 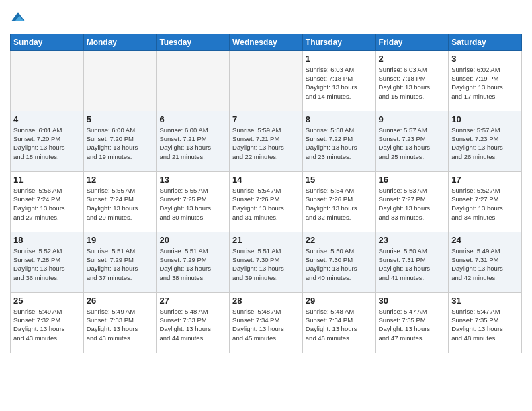 I want to click on weekday-header: Friday, so click(x=412, y=42).